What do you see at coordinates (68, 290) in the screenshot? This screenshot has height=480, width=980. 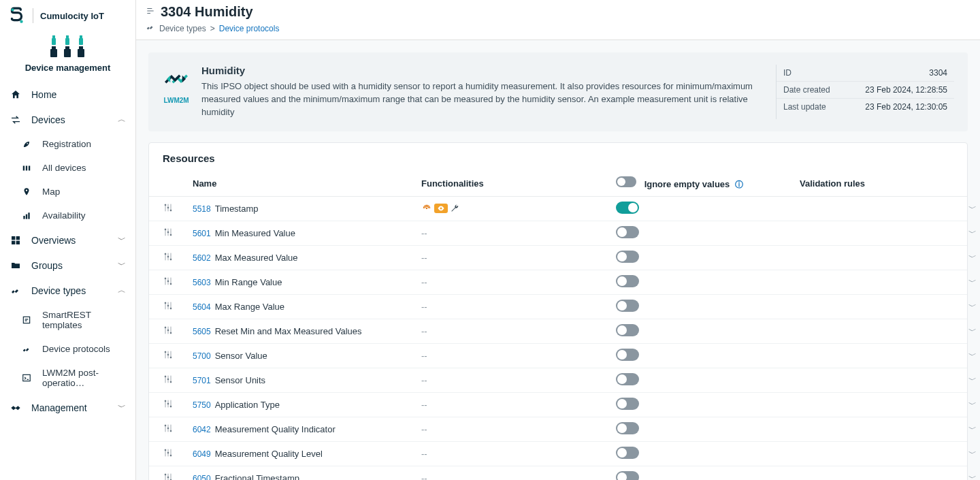 I see `nav-device-types: Device types ︿` at bounding box center [68, 290].